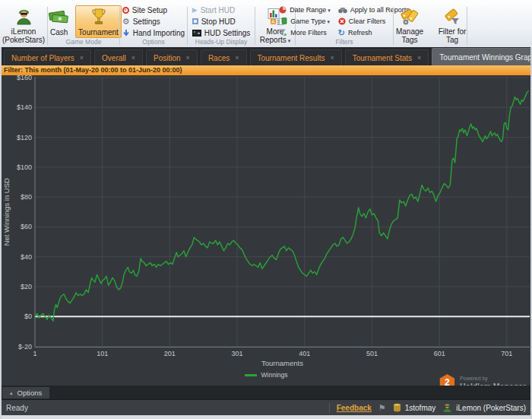  What do you see at coordinates (266, 56) in the screenshot?
I see `report-tabbar: Number of Players× Overall× Position× Ra…` at bounding box center [266, 56].